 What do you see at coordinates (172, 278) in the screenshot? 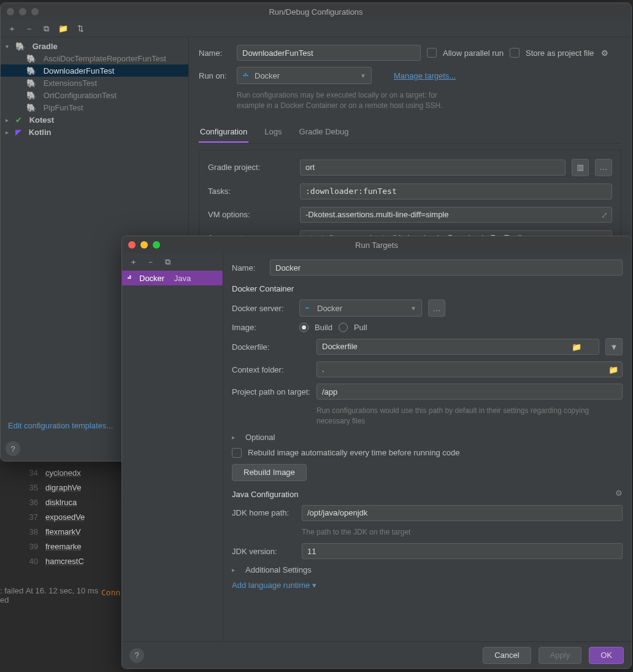
I see `target-item-selected: Docker Java` at bounding box center [172, 278].